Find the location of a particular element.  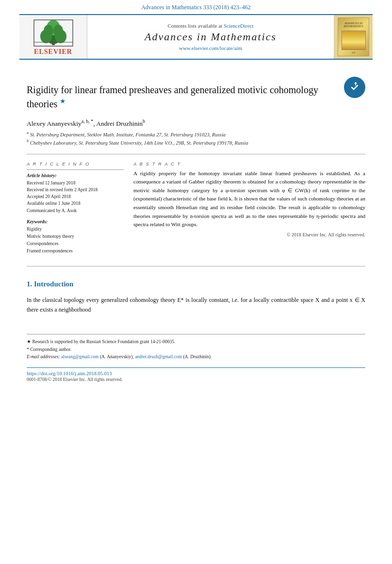

footnote-1: ★ Research is supported by the Russian S… is located at coordinates (196, 342).